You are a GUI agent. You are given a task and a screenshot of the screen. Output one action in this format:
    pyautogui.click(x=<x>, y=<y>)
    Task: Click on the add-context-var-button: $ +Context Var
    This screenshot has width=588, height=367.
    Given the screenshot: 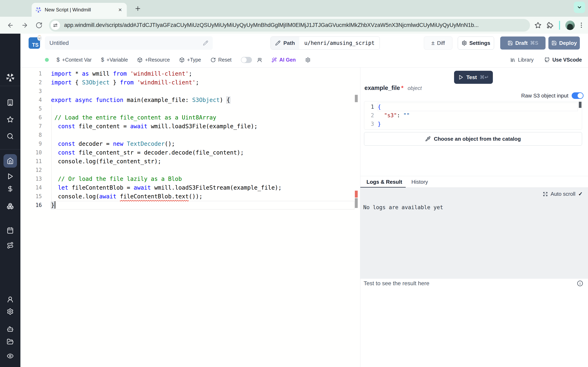 What is the action you would take?
    pyautogui.click(x=74, y=60)
    